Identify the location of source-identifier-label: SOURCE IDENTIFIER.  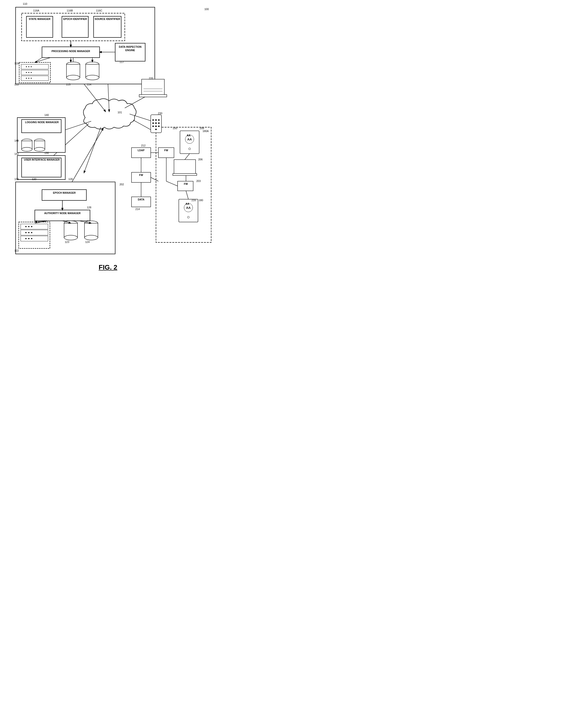
(107, 19).